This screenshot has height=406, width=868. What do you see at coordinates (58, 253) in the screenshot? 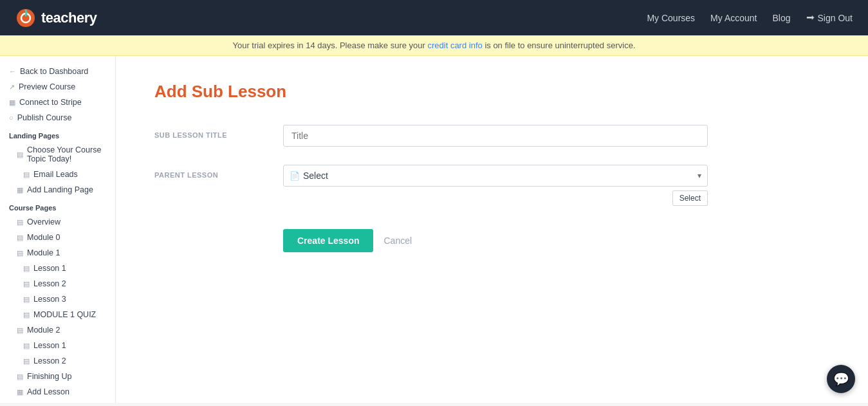
I see `sidebar-item-module1: ▤ Module 1` at bounding box center [58, 253].